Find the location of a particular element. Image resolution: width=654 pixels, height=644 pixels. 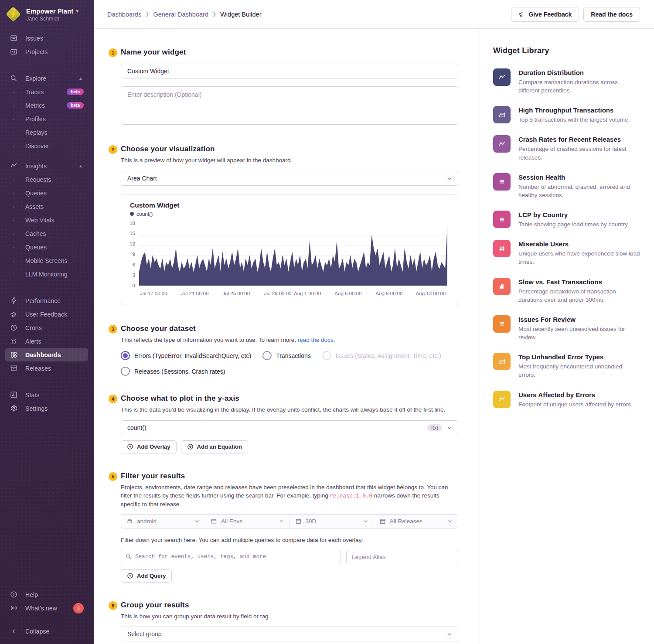

sidebar-item-queries: ·Queries is located at coordinates (47, 193).